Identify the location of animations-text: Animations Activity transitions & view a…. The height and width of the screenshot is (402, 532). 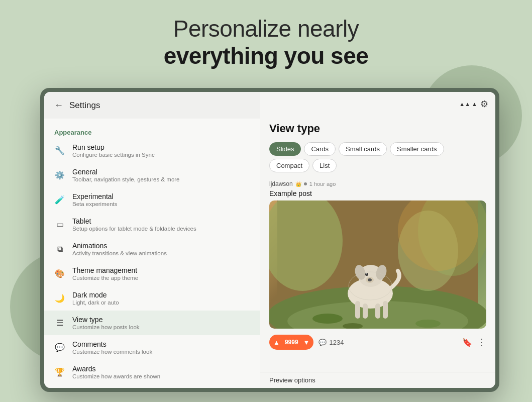
(161, 249).